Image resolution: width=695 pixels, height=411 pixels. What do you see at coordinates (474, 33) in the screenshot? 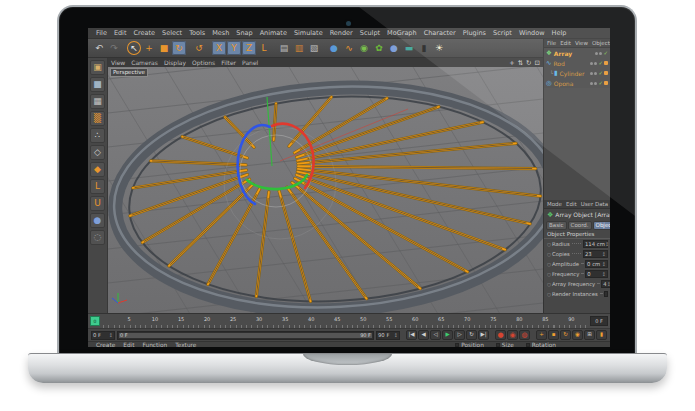
I see `menu-plugins: Plugins` at bounding box center [474, 33].